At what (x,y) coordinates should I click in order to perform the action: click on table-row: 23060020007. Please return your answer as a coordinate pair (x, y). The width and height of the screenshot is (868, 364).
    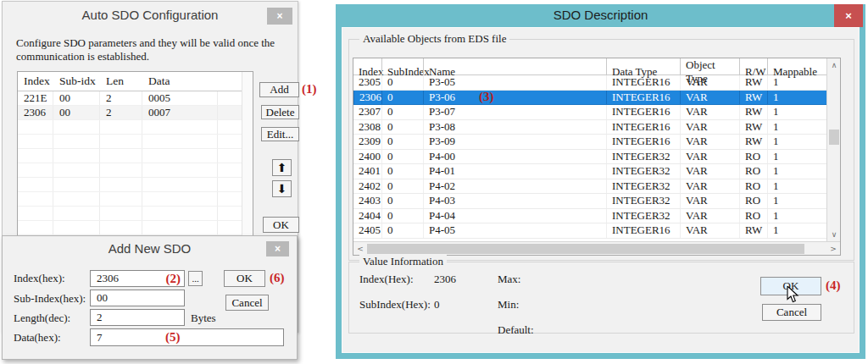
    Looking at the image, I should click on (136, 113).